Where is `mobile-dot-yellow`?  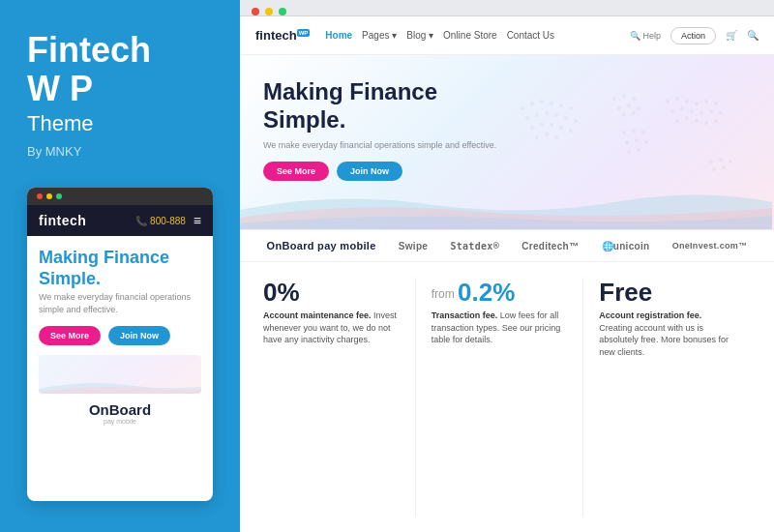
mobile-dot-yellow is located at coordinates (49, 196).